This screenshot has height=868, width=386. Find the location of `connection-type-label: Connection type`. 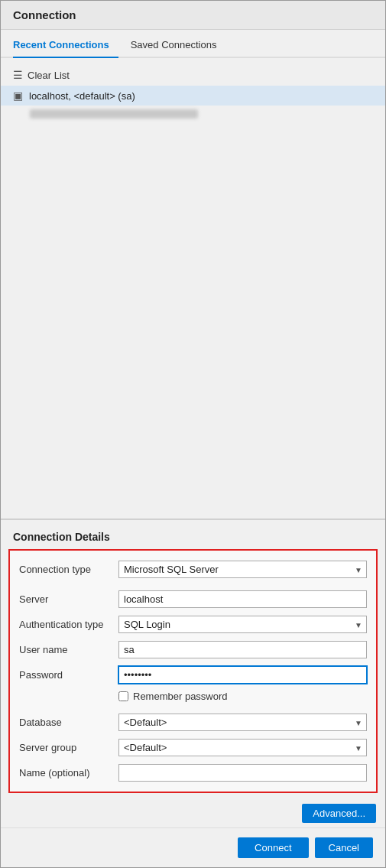

connection-type-label: Connection type is located at coordinates (69, 569).